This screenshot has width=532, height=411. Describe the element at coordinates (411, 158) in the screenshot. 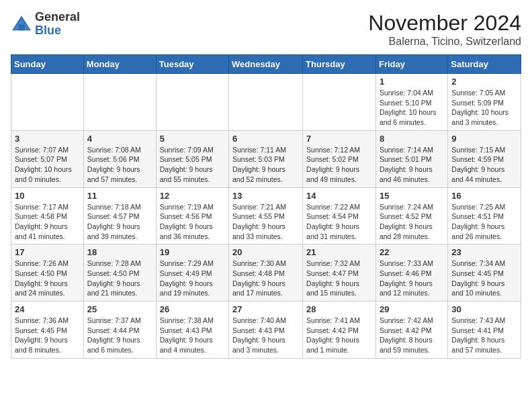

I see `calendar-cell: 8Sunrise: 7:14 AM Sunset: 5:01 PM Daylig…` at that location.